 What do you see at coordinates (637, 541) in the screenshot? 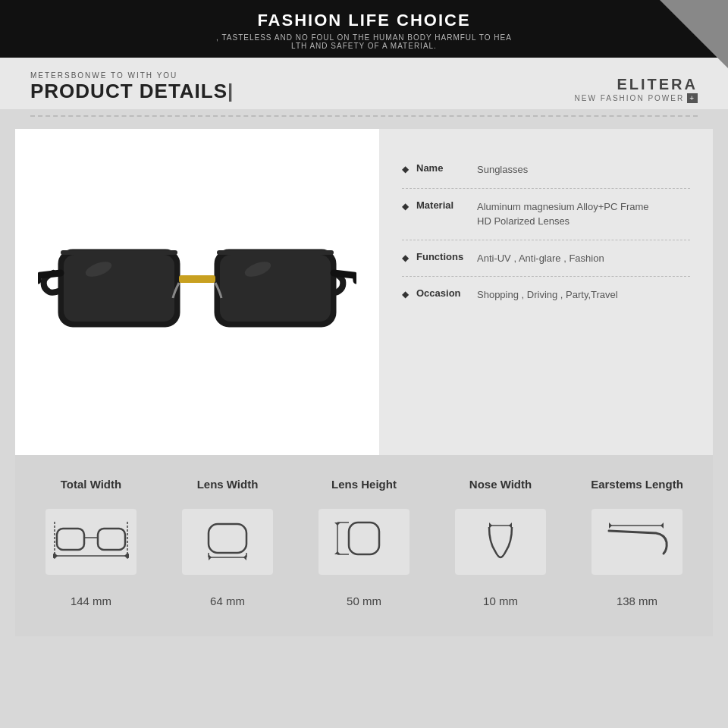
I see `dim-icon-cell-earstems` at bounding box center [637, 541].